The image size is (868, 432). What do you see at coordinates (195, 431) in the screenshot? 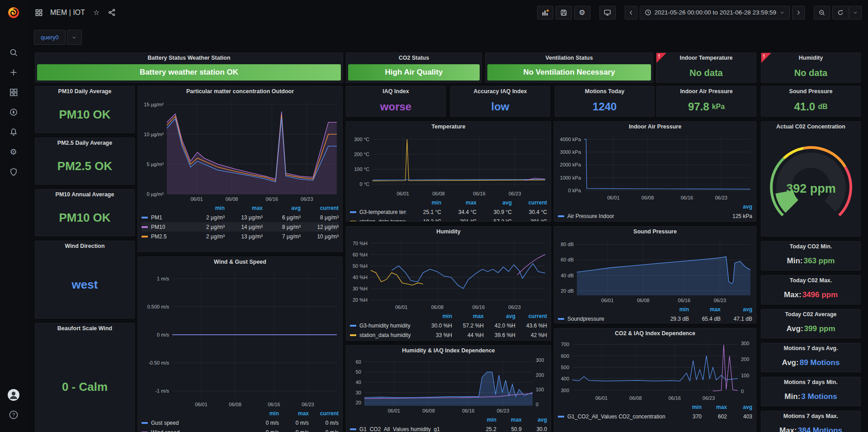
I see `legend-series-label: Wind speed` at bounding box center [195, 431].